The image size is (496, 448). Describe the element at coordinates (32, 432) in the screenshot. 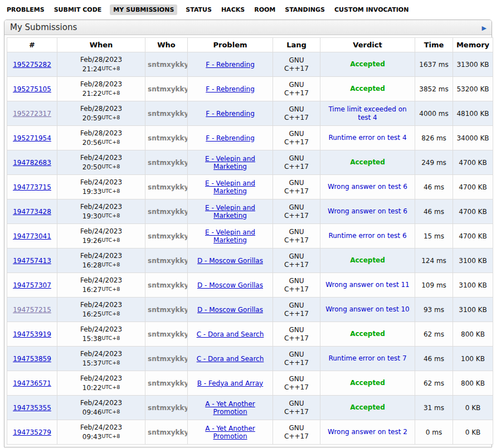

I see `submission-id-link: 194735279` at that location.